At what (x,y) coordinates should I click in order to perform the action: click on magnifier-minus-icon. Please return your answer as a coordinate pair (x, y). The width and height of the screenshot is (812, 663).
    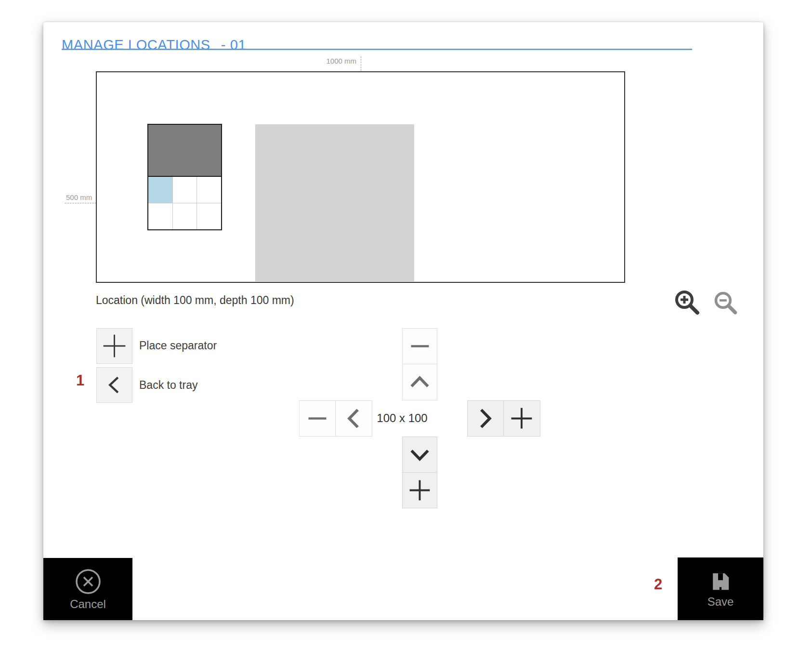
    Looking at the image, I should click on (726, 303).